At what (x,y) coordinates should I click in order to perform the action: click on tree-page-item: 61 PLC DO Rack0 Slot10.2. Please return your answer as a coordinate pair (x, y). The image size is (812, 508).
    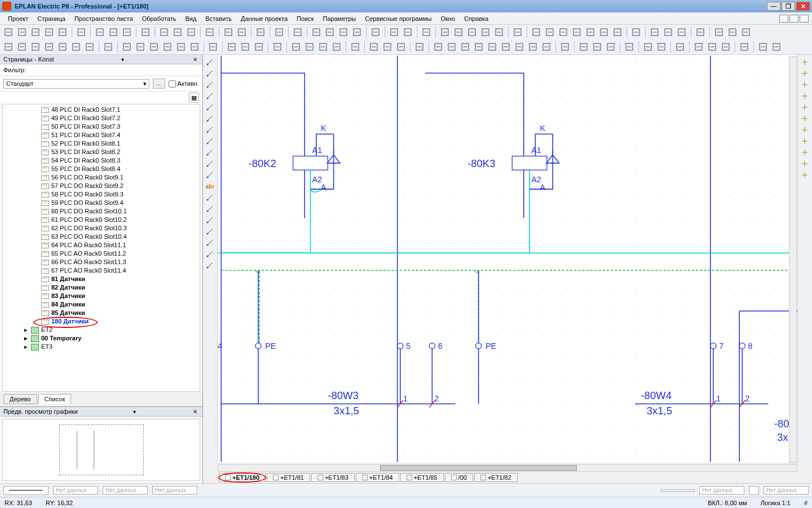
    Looking at the image, I should click on (102, 220).